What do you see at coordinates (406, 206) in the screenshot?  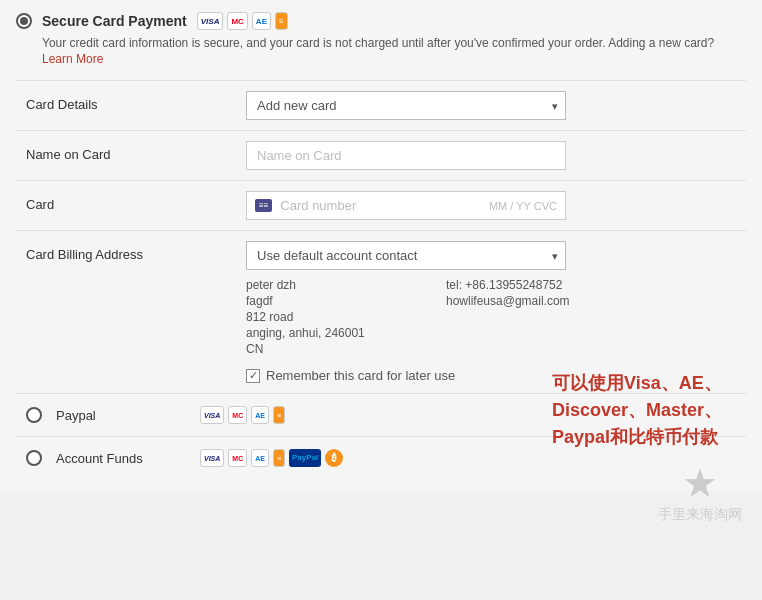 I see `card-number-input-area: ≡≡ Card number MM / YY CVC` at bounding box center [406, 206].